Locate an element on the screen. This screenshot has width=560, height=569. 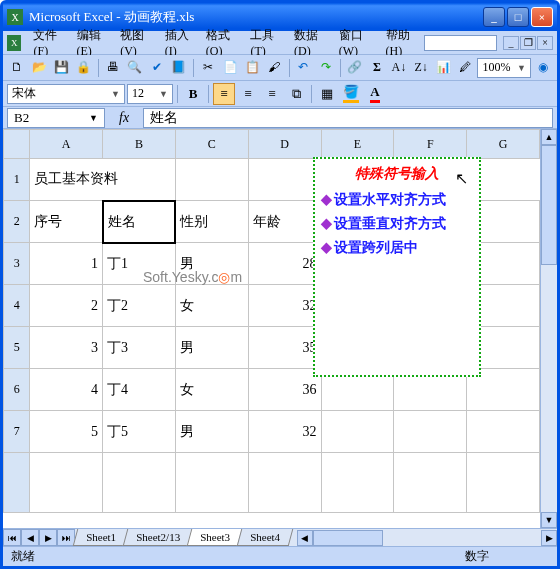
open-button: 📂 is located at coordinates (39, 68).